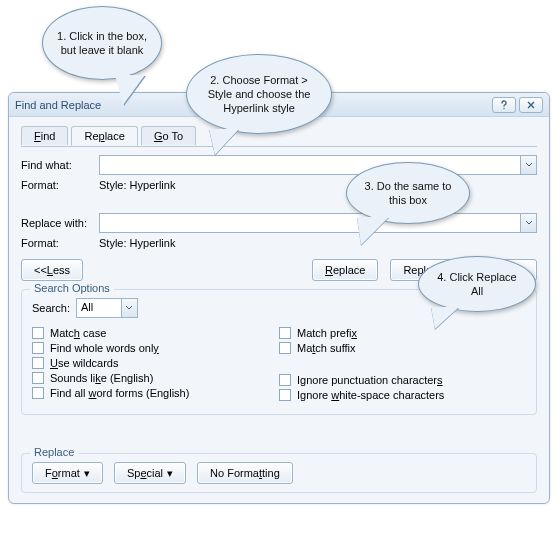 The image size is (560, 540). I want to click on replace-with-input, so click(318, 223).